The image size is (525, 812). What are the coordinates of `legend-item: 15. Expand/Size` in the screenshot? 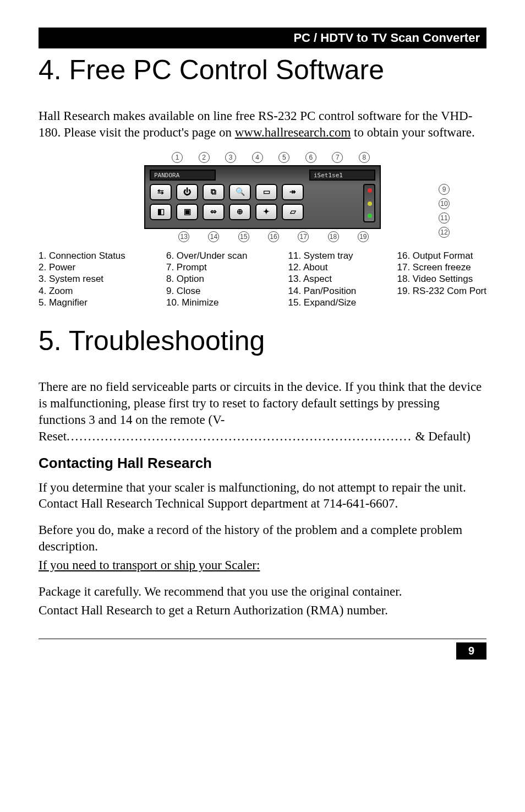 It's located at (322, 303).